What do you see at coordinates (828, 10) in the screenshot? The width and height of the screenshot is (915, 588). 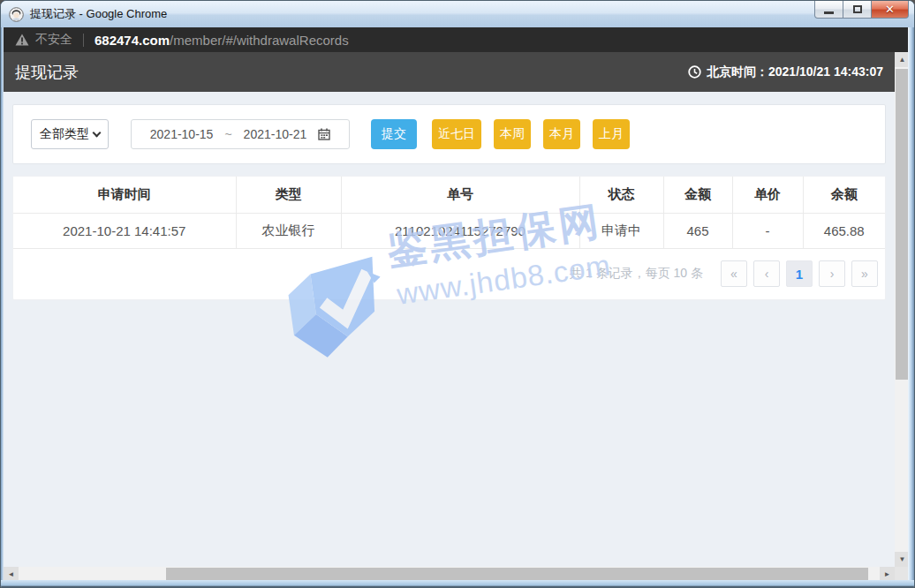 I see `minimize-button` at bounding box center [828, 10].